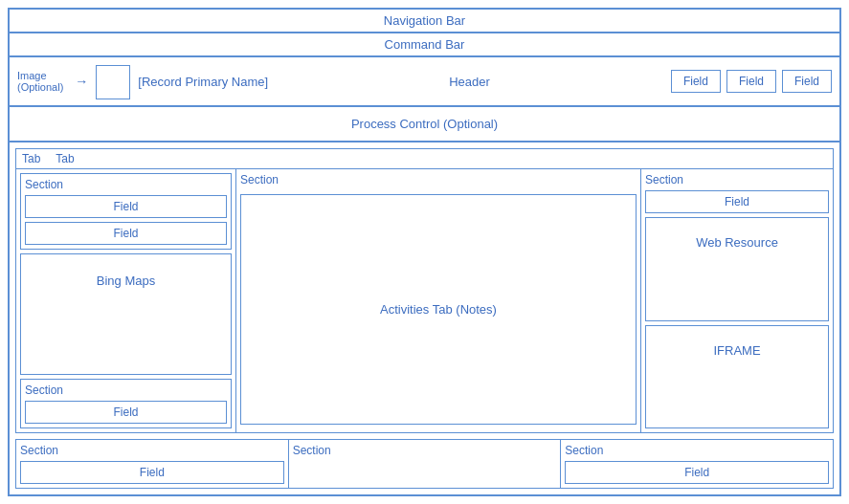 The height and width of the screenshot is (504, 849). What do you see at coordinates (425, 46) in the screenshot?
I see `command-bar: Command Bar` at bounding box center [425, 46].